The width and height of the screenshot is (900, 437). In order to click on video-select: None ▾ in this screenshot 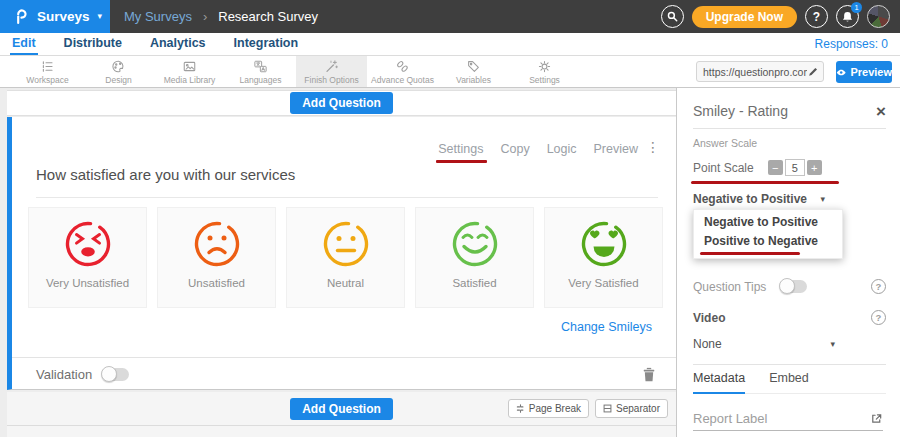, I will do `click(764, 344)`.